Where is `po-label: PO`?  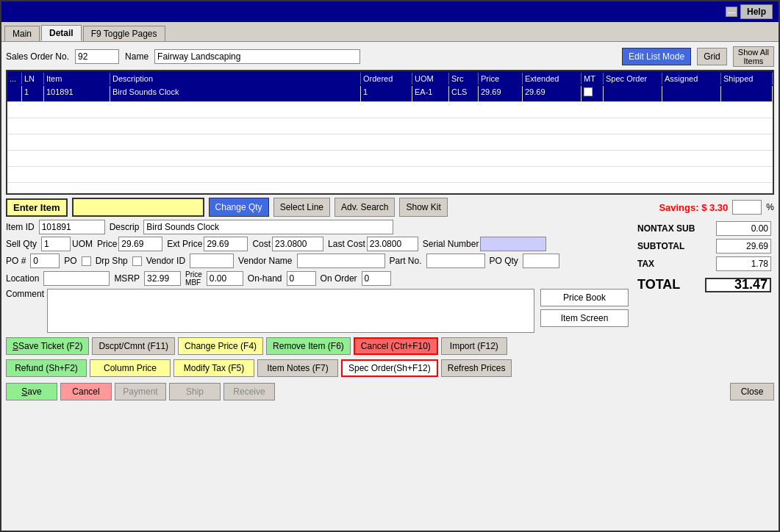 po-label: PO is located at coordinates (71, 261).